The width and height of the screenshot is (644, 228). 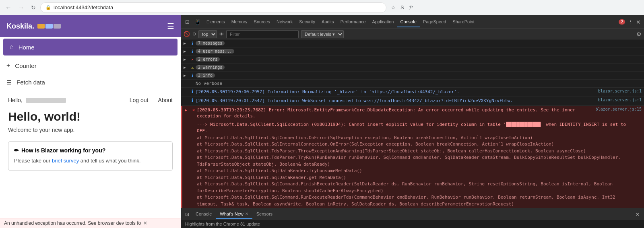 I want to click on devtools-tabs: Elements Memory Sources Network Security…, so click(x=341, y=22).